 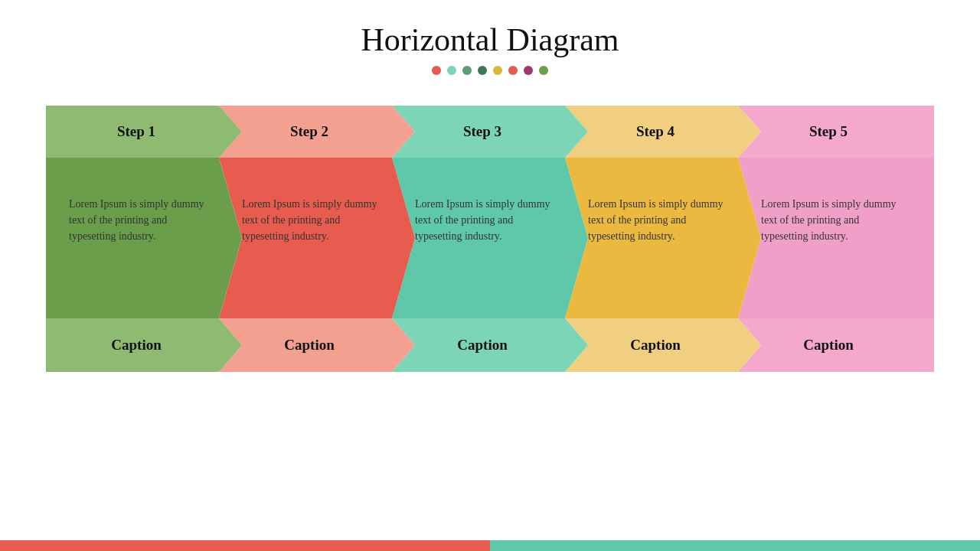 What do you see at coordinates (836, 238) in the screenshot?
I see `step5-body: Lorem Ipsum is simply dummy text of the …` at bounding box center [836, 238].